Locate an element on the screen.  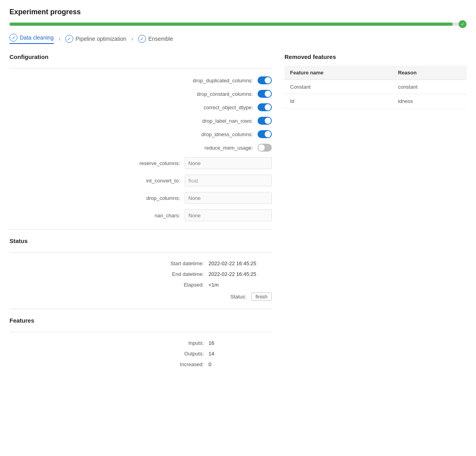
label-reserve-columns: reserve_columns: is located at coordinates (140, 163).